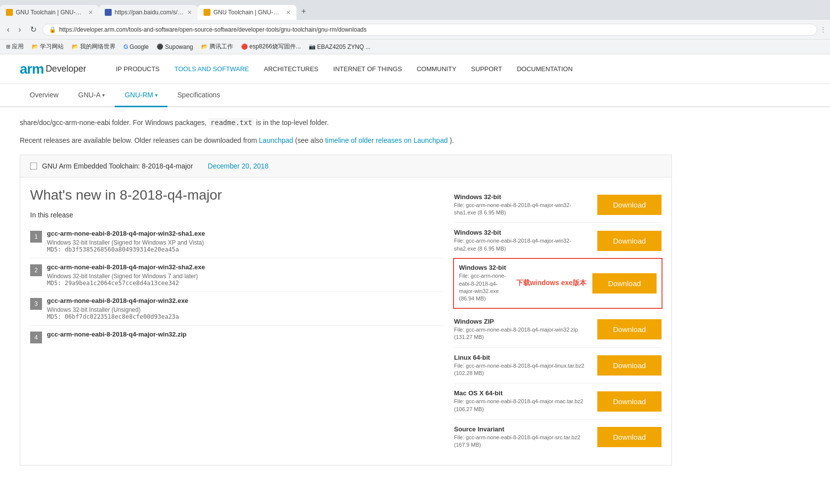 The height and width of the screenshot is (504, 830). What do you see at coordinates (15, 46) in the screenshot?
I see `bookmark-apps: ⊞ 应用` at bounding box center [15, 46].